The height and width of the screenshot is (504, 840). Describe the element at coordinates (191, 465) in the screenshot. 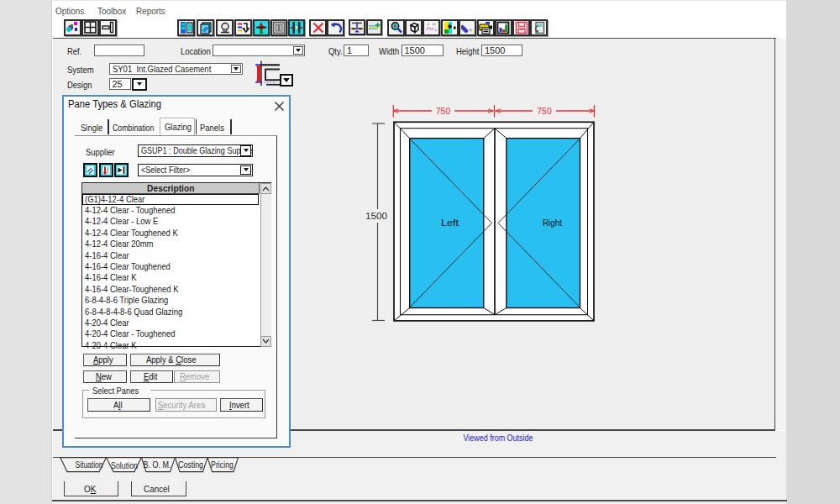

I see `svg-text: Costing` at that location.